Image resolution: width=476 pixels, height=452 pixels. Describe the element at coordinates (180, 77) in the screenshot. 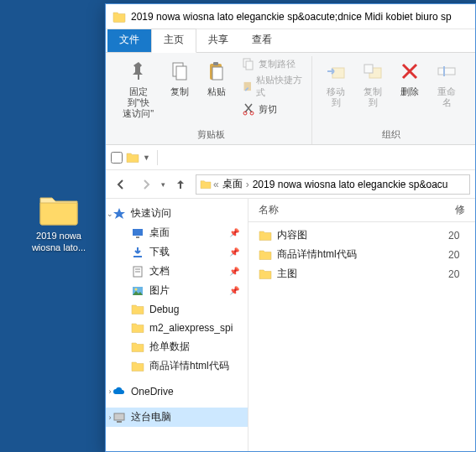

I see `copy-button: 复制` at that location.